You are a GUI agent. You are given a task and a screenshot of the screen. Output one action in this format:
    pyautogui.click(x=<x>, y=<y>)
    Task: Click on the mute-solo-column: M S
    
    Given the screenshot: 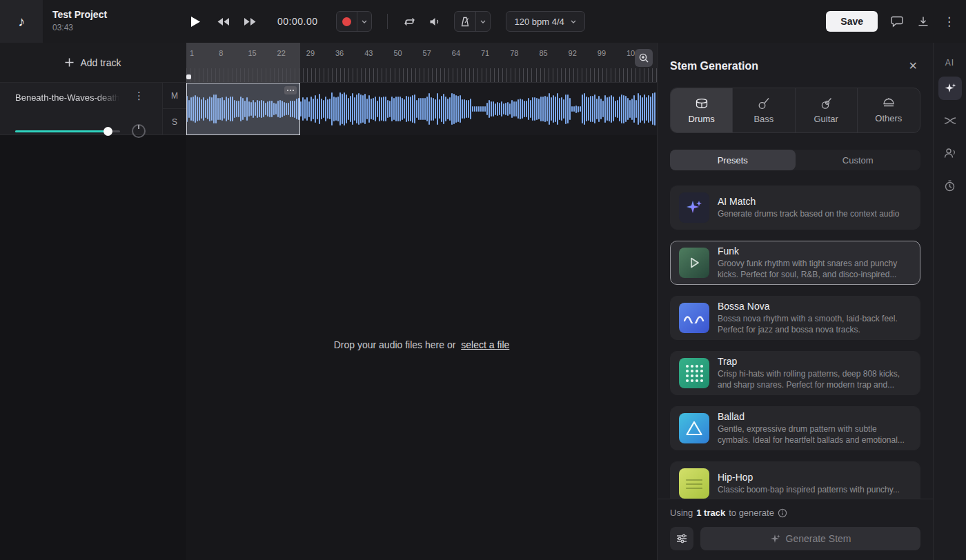 What is the action you would take?
    pyautogui.click(x=174, y=109)
    